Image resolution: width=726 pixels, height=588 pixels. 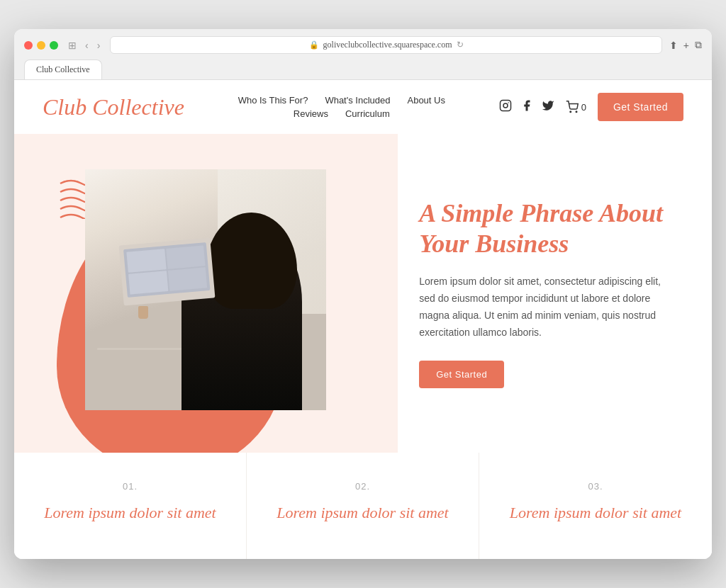 What do you see at coordinates (363, 506) in the screenshot?
I see `feature-item-2: 02. Lorem ipsum dolor sit amet` at bounding box center [363, 506].